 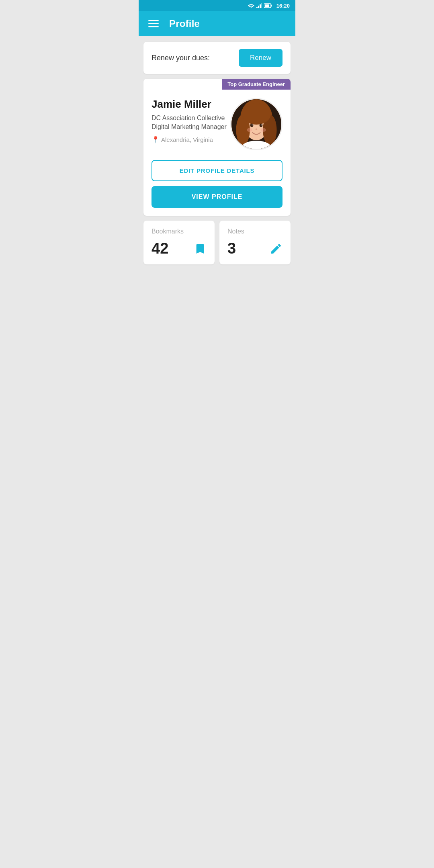 I want to click on app-bar: Profile, so click(x=217, y=24).